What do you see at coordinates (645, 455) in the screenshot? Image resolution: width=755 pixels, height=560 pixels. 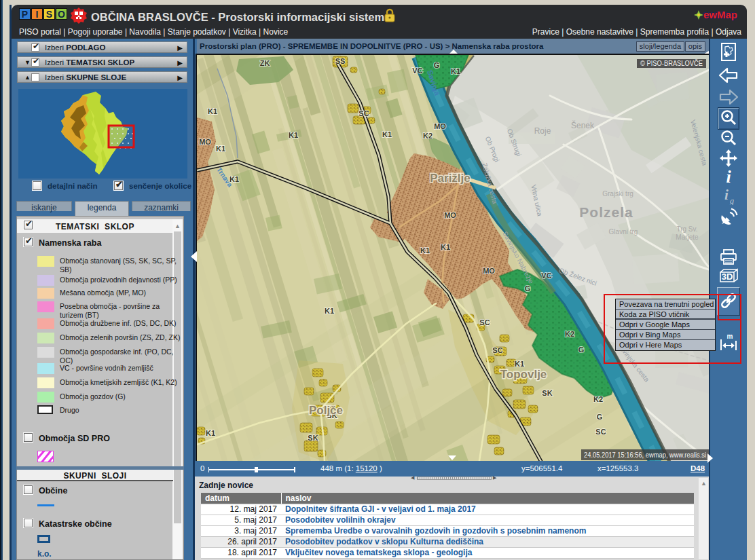 I see `svg-text:24.05.2017 15:16:56, ewmap, ww: 24.05.2017 15:16:56, ewmap, www.realis.s…` at bounding box center [645, 455].